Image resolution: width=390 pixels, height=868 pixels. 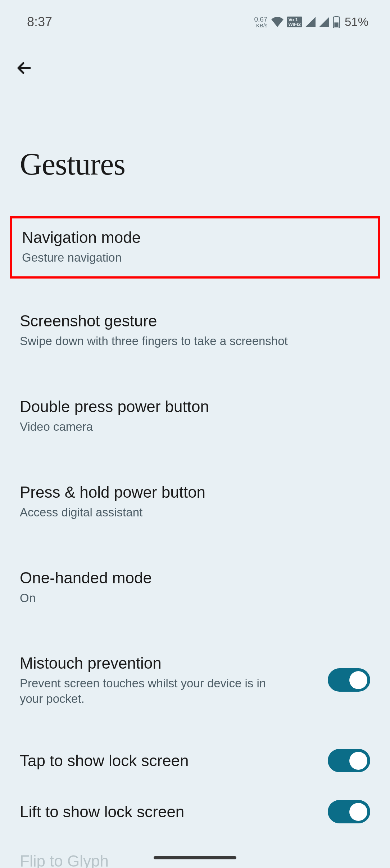 What do you see at coordinates (155, 427) in the screenshot?
I see `setting-subtitle: Video camera` at bounding box center [155, 427].